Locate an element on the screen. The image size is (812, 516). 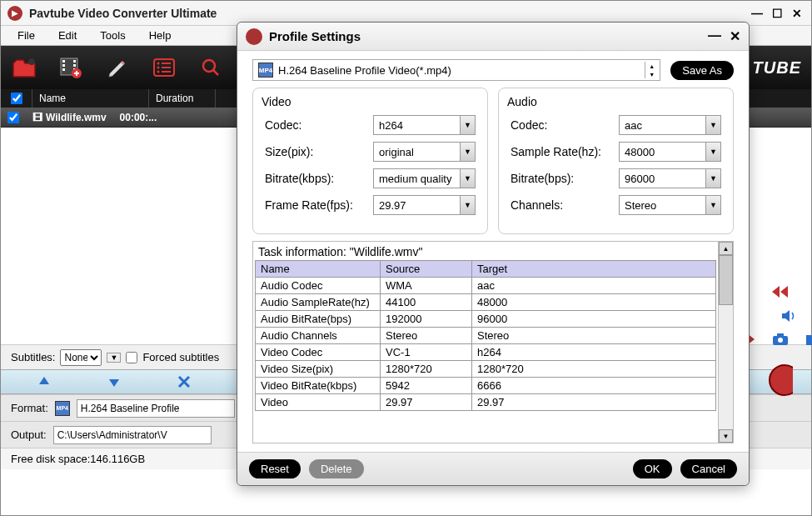
profile-select: MP4 H.264 Baseline Profile Video(*.mp4) … is located at coordinates (456, 70).